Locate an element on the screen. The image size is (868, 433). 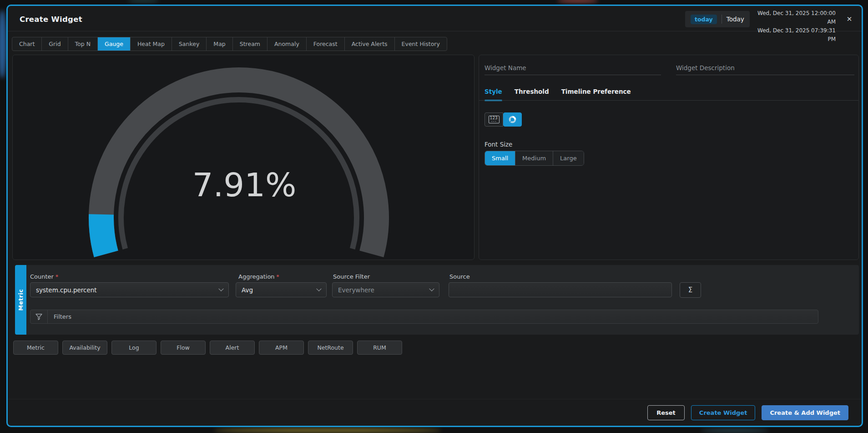
time-range-dates: Wed, Dec 31, 2025 12:00:00 AM Wed, Dec 3… is located at coordinates (792, 26).